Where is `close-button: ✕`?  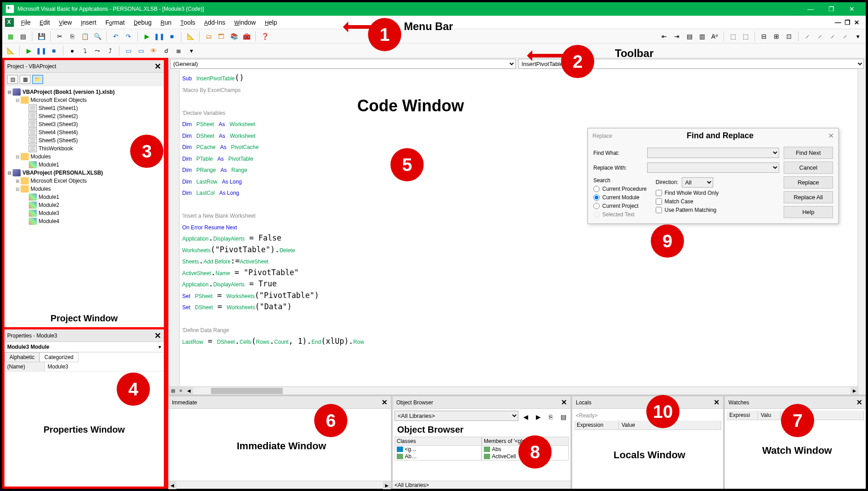
close-button: ✕ is located at coordinates (852, 9).